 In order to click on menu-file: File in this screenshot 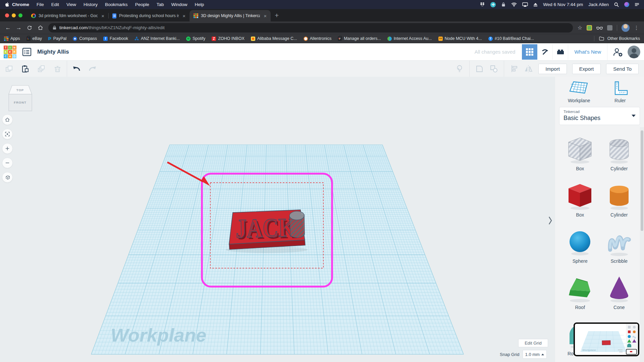, I will do `click(40, 5)`.